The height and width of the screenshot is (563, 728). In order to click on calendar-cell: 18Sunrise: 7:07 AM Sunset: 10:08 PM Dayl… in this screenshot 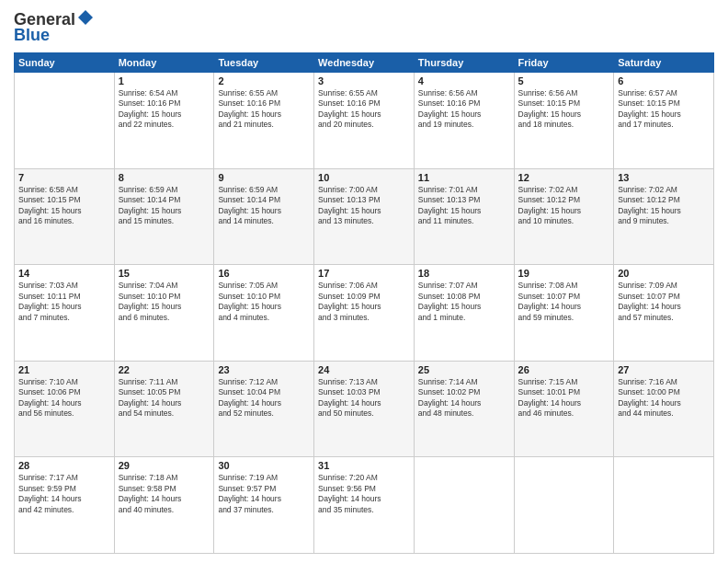, I will do `click(463, 313)`.